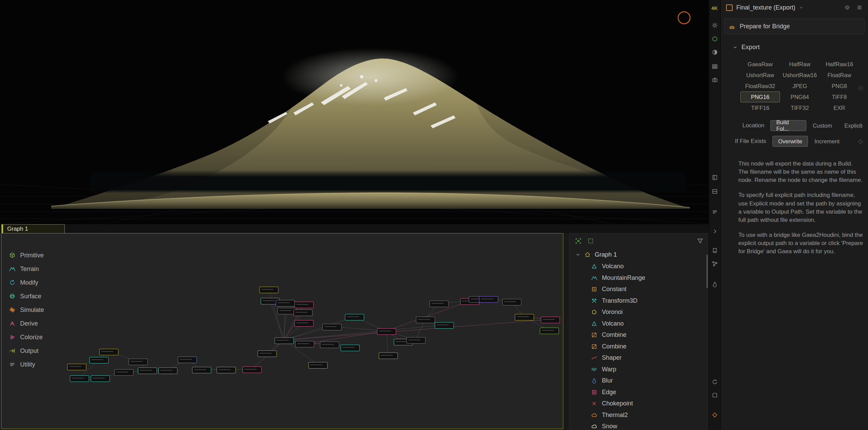 The image size is (868, 430). What do you see at coordinates (760, 75) in the screenshot?
I see `format-option-ushortraw: UshortRaw` at bounding box center [760, 75].